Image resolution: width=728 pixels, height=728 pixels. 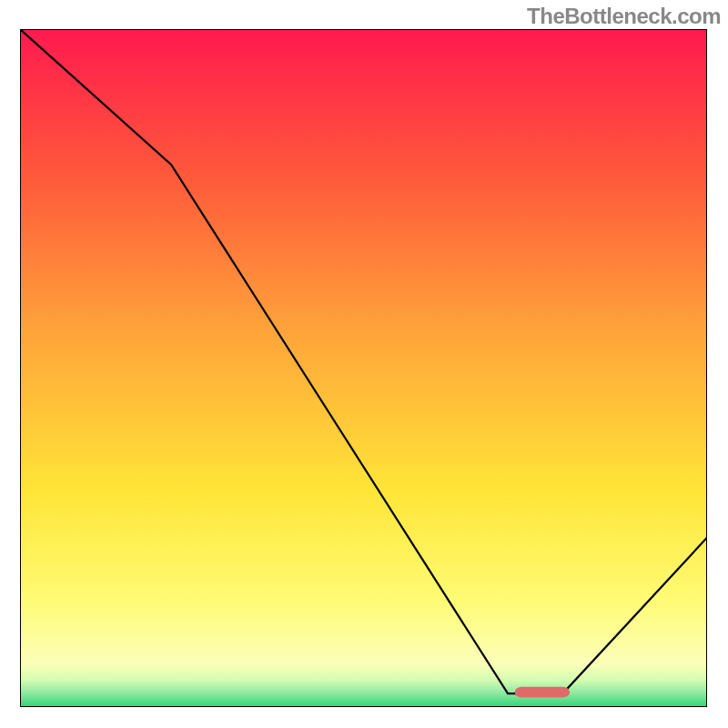 What do you see at coordinates (624, 16) in the screenshot?
I see `watermark-text: TheBottleneck.com` at bounding box center [624, 16].